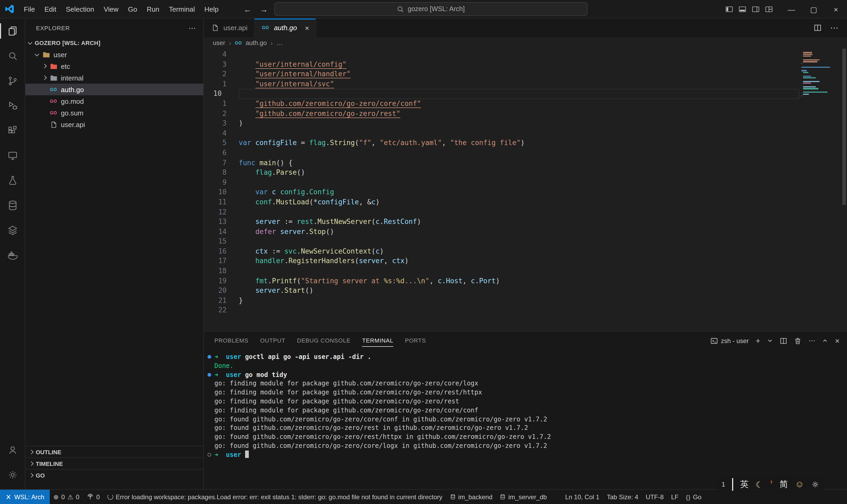 The width and height of the screenshot is (847, 504). What do you see at coordinates (114, 66) in the screenshot?
I see `tree-item-etc: etc` at bounding box center [114, 66].